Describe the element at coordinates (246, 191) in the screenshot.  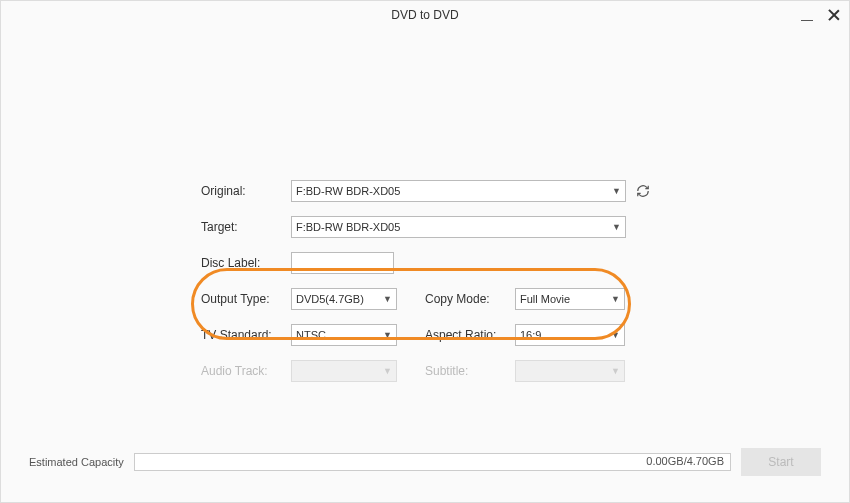
I see `original-label: Original:` at that location.